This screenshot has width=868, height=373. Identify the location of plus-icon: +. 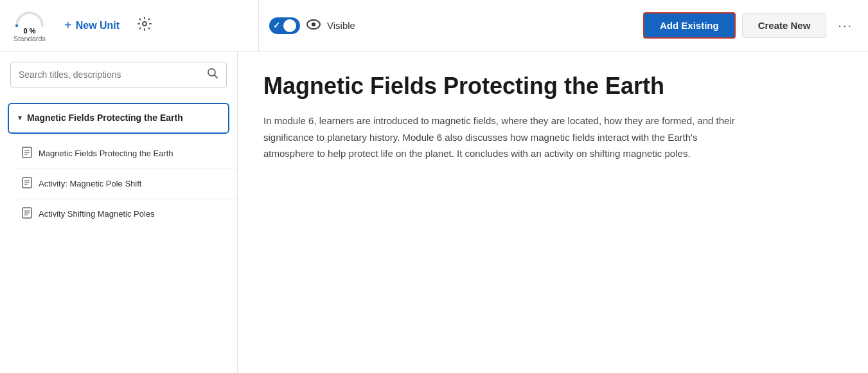
(68, 26).